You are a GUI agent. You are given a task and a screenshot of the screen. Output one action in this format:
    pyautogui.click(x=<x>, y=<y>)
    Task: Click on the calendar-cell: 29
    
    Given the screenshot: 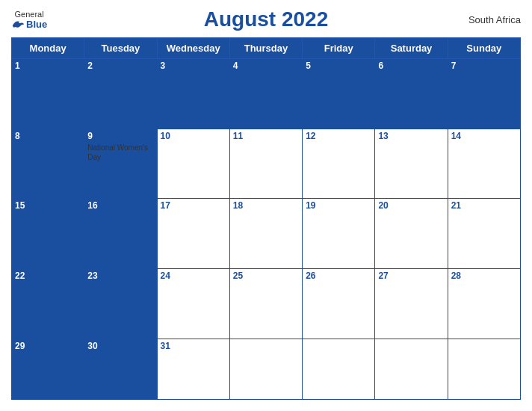 What is the action you would take?
    pyautogui.click(x=48, y=369)
    